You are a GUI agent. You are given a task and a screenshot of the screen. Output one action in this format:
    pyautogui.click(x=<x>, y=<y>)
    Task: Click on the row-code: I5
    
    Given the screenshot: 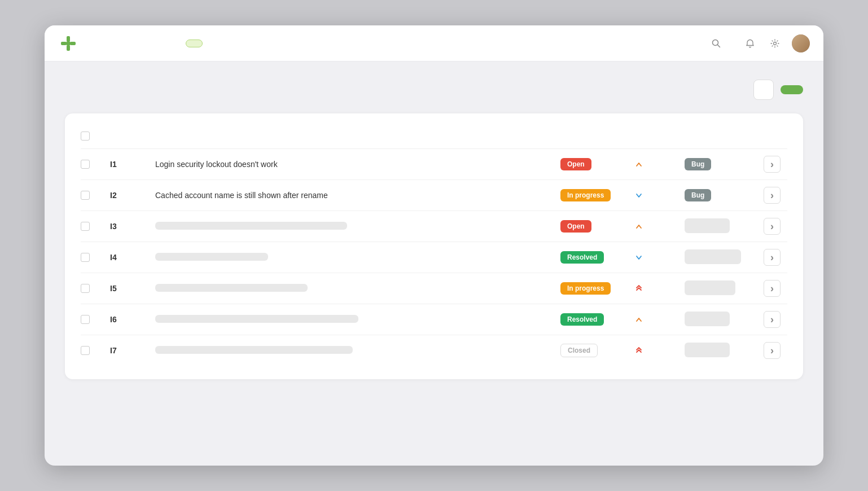 What is the action you would take?
    pyautogui.click(x=126, y=289)
    